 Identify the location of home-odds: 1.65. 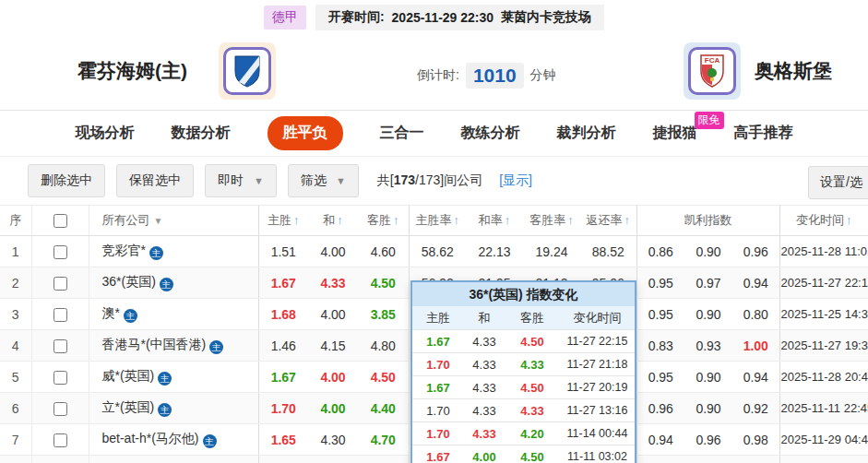
(283, 440).